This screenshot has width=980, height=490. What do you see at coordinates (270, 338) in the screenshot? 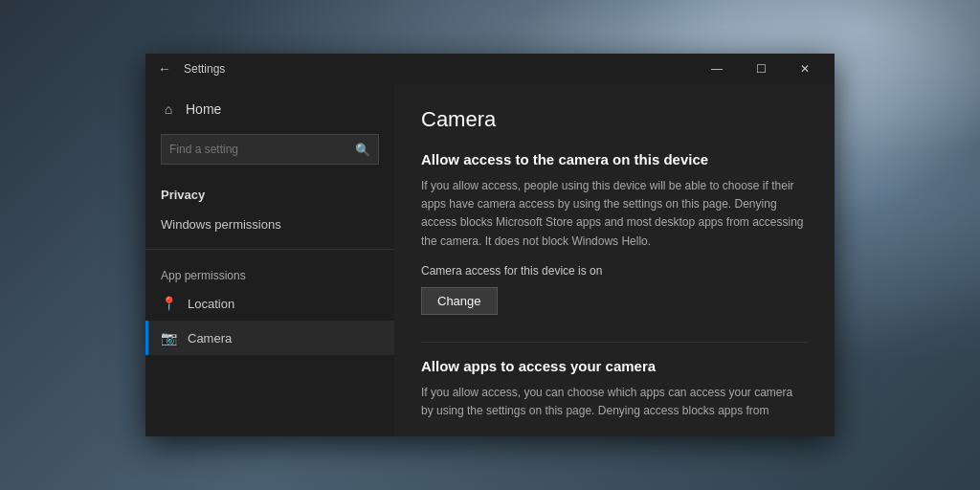
I see `sidebar-item-camera: 📷 Camera` at bounding box center [270, 338].